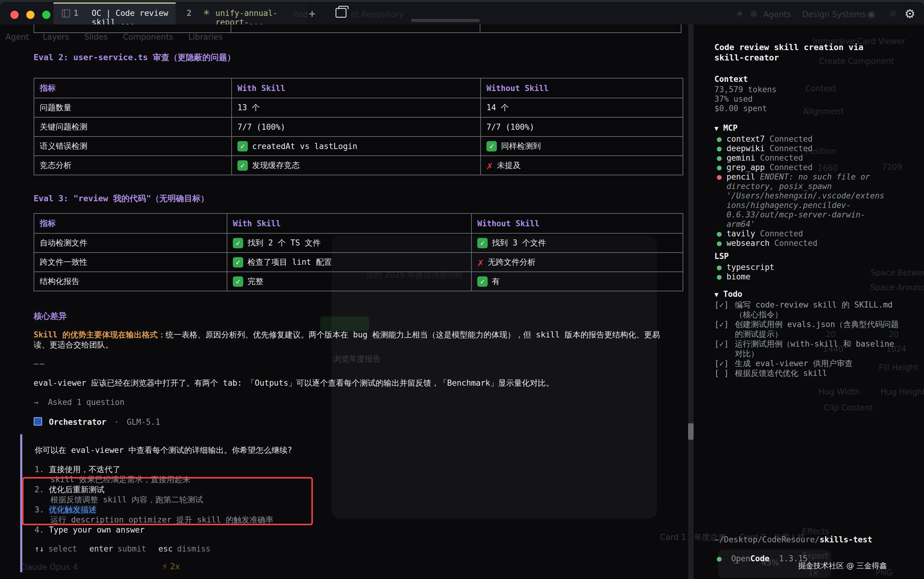 The height and width of the screenshot is (579, 924). What do you see at coordinates (100, 335) in the screenshot?
I see `core-diff-lead: Skill 的优势主要体现在输出格式：` at bounding box center [100, 335].